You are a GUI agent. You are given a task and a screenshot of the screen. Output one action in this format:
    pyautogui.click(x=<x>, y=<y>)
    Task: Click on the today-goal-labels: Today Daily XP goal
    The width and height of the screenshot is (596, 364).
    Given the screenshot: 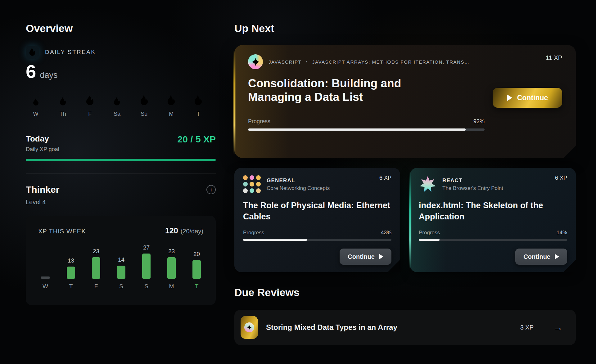 What is the action you would take?
    pyautogui.click(x=43, y=143)
    